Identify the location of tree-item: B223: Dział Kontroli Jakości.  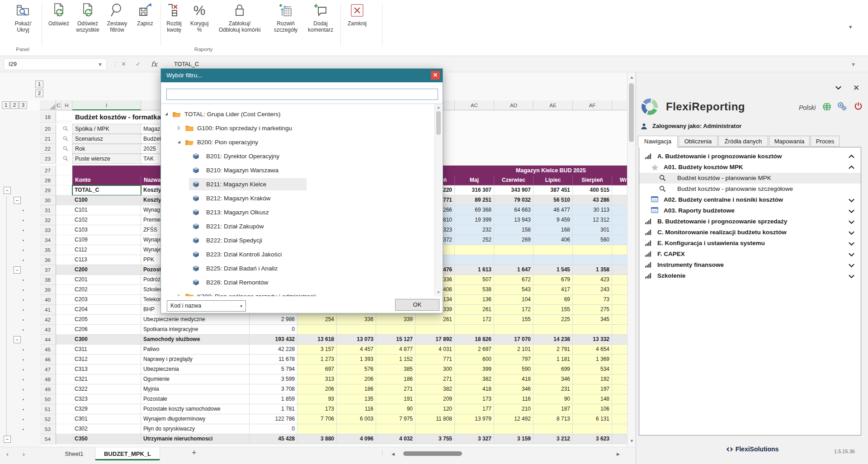
(302, 254).